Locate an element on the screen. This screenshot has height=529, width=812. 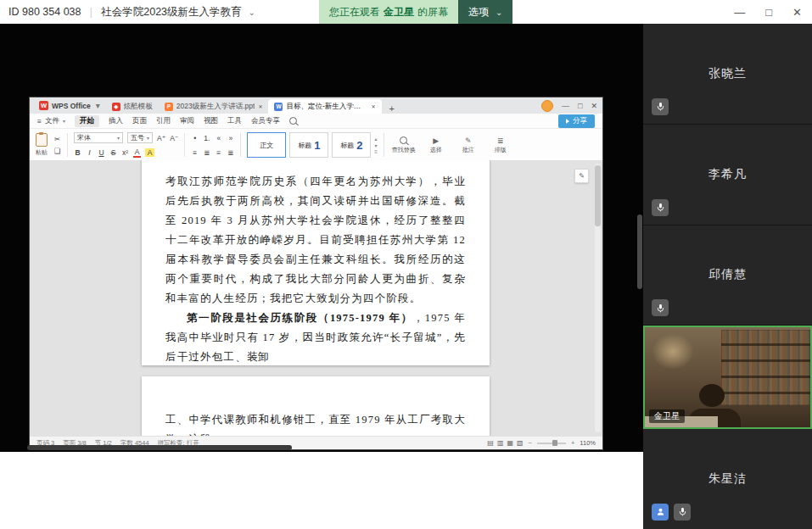
underline-button: U is located at coordinates (102, 153).